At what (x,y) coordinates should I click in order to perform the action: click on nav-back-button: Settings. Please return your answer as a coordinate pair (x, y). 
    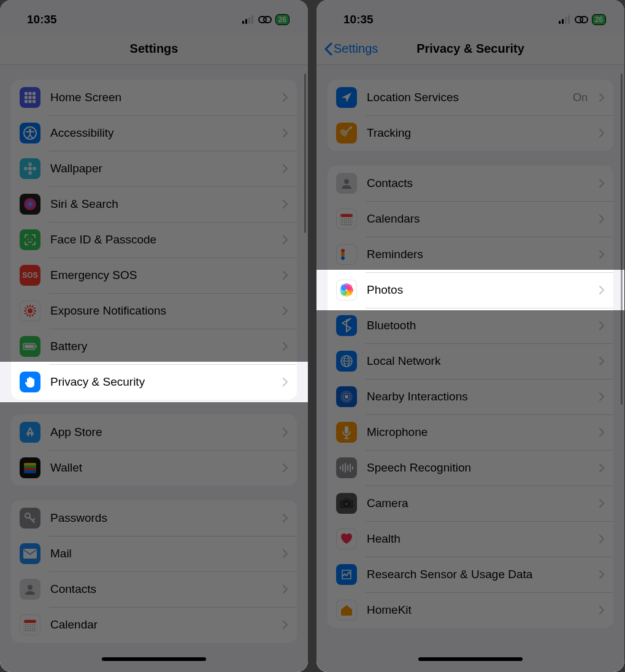
    Looking at the image, I should click on (351, 49).